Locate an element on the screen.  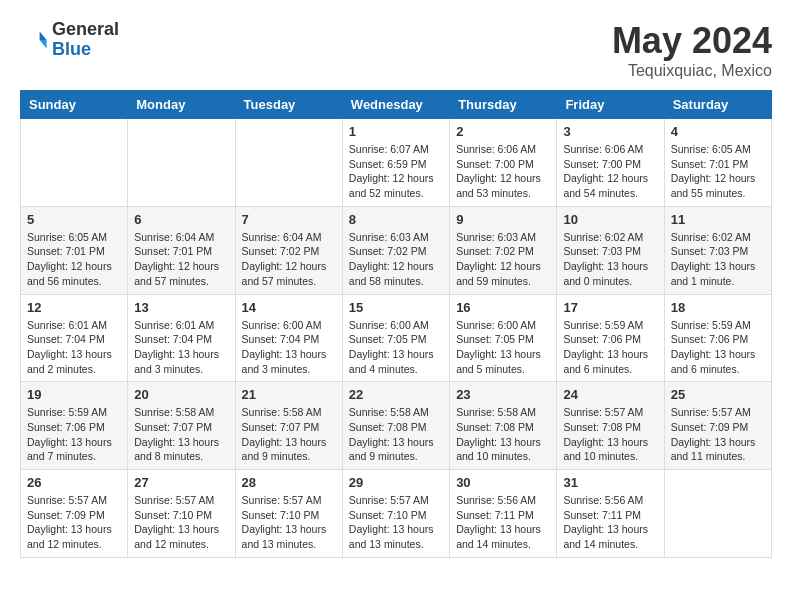
day-number: 13 is located at coordinates (181, 308).